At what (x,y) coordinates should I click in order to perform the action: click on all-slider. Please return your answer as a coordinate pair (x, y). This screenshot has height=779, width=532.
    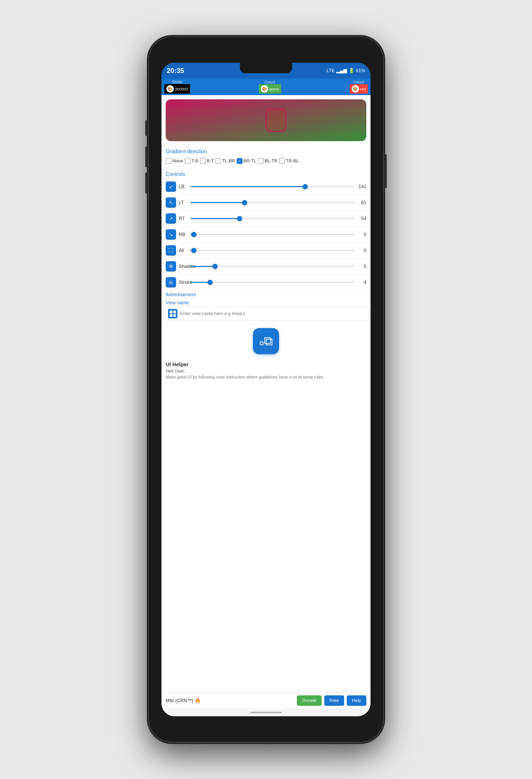
    Looking at the image, I should click on (273, 251).